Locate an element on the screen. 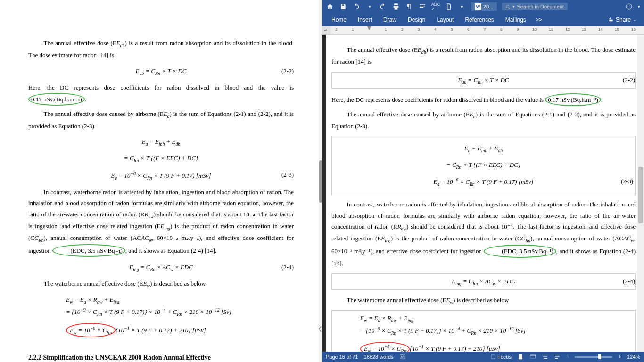  search-icon is located at coordinates (508, 7).